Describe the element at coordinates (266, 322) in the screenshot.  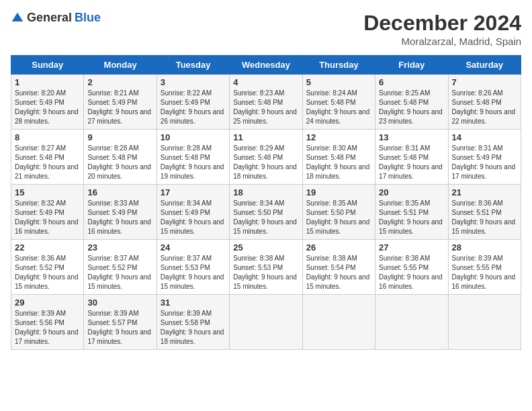
I see `calendar-week-row: 29Sunrise: 8:39 AMSunset: 5:56 PMDayligh…` at that location.